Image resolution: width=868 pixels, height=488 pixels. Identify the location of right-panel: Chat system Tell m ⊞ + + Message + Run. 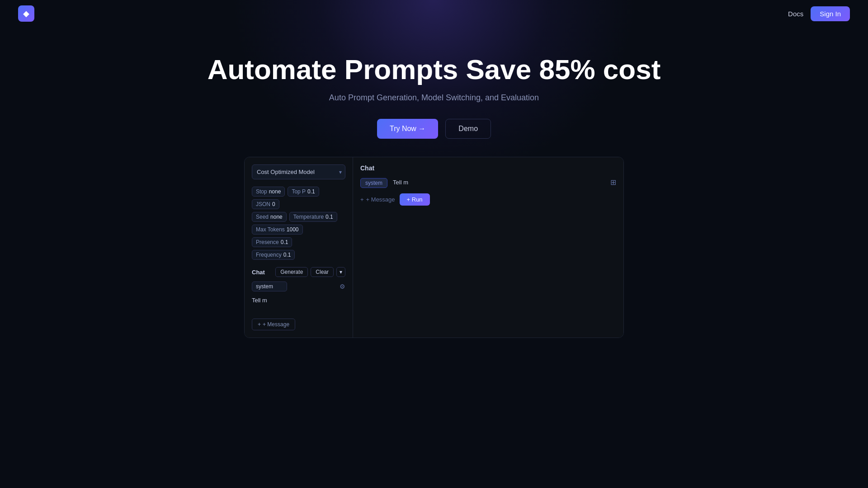
(488, 248).